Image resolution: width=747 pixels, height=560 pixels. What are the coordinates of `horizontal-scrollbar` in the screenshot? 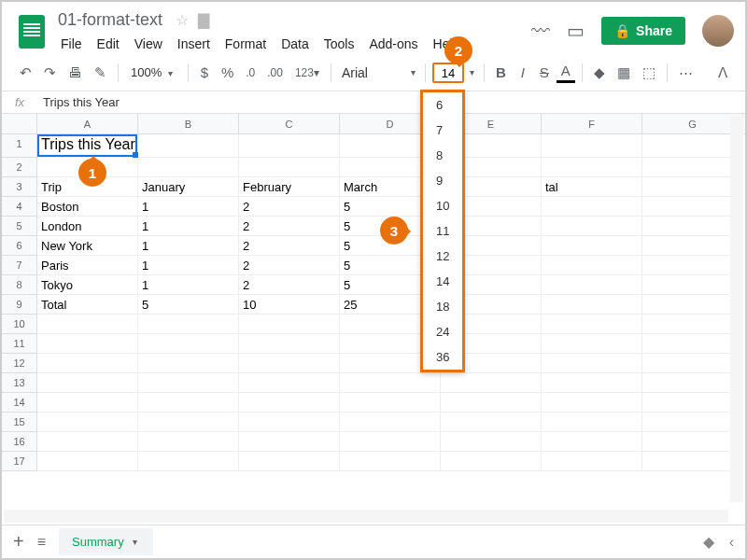 It's located at (366, 516).